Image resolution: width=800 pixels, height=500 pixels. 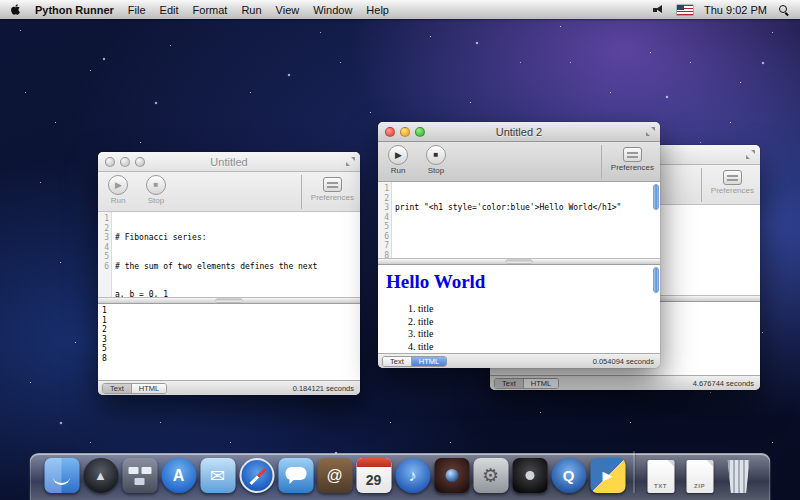 I want to click on dvd-player-icon, so click(x=530, y=476).